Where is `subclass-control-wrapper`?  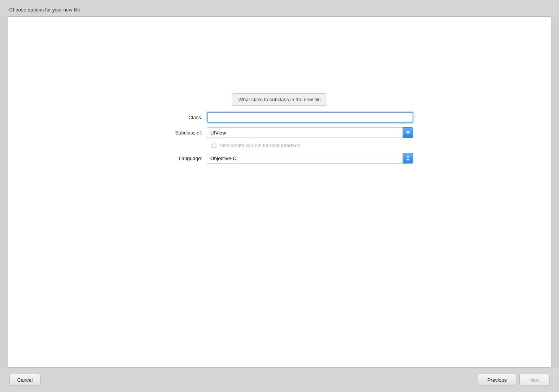
subclass-control-wrapper is located at coordinates (310, 133).